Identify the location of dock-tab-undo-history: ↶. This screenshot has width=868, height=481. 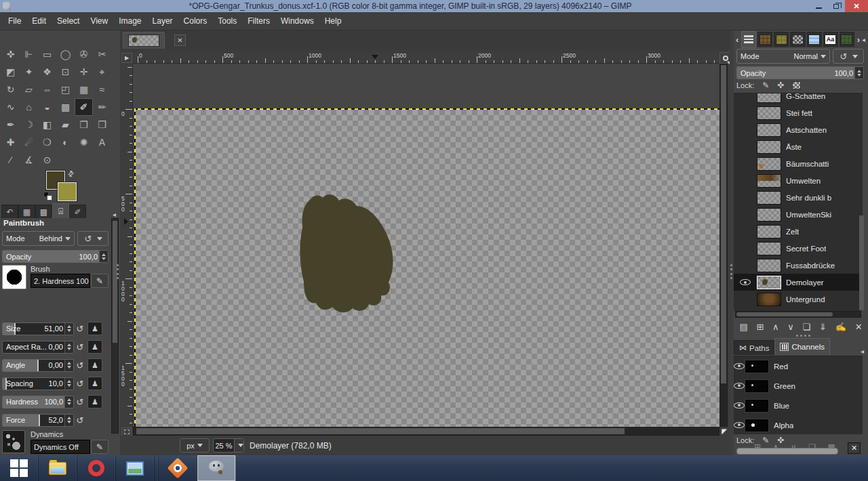
(9, 211).